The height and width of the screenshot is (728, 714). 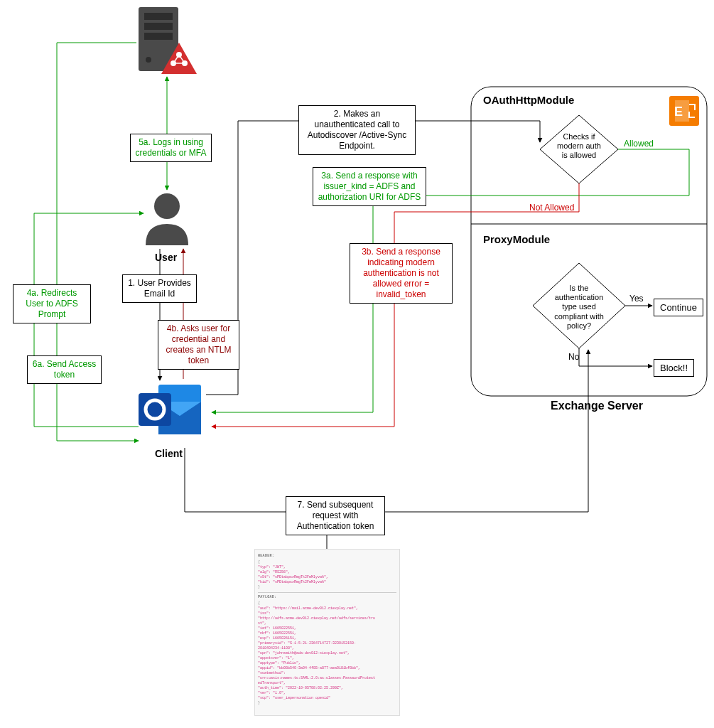 What do you see at coordinates (637, 299) in the screenshot?
I see `branch-yes: Yes` at bounding box center [637, 299].